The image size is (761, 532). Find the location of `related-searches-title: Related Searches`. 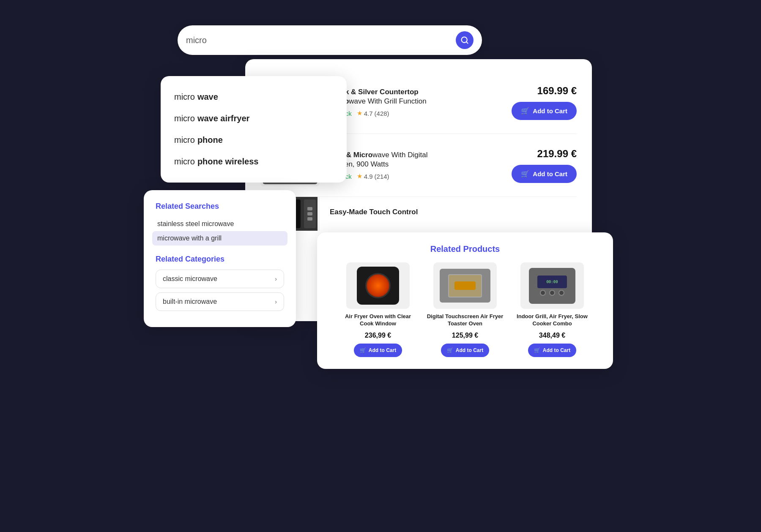

related-searches-title: Related Searches is located at coordinates (220, 206).